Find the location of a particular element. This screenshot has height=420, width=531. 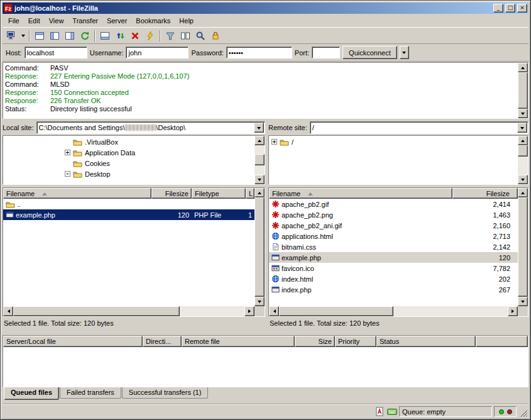

table-row: index.php 267 is located at coordinates (393, 289).